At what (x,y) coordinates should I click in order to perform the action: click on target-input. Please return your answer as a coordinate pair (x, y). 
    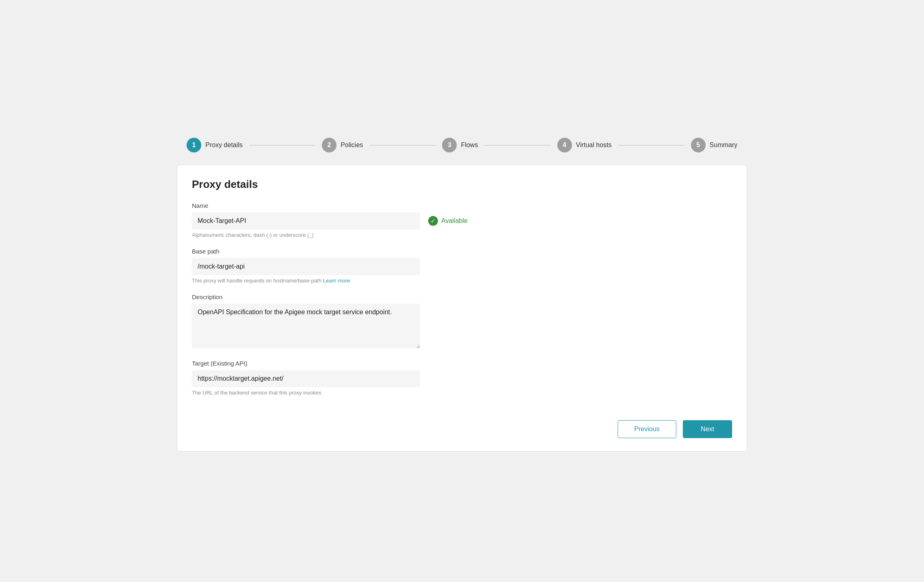
    Looking at the image, I should click on (306, 379).